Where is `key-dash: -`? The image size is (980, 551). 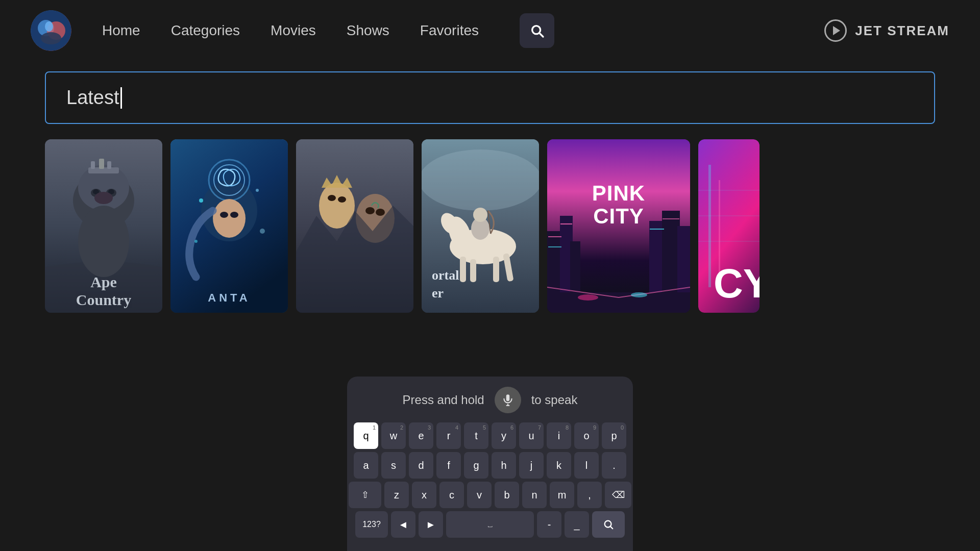
key-dash: - is located at coordinates (549, 524).